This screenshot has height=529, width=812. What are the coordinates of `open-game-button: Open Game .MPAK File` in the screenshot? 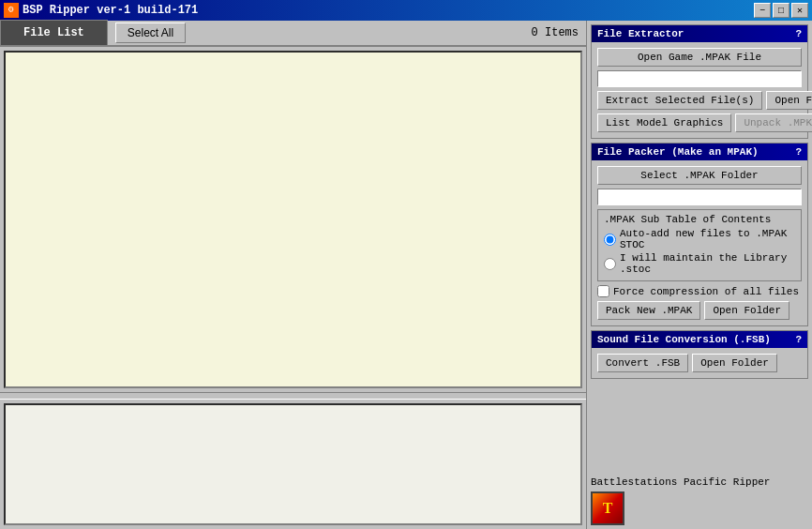 It's located at (699, 57).